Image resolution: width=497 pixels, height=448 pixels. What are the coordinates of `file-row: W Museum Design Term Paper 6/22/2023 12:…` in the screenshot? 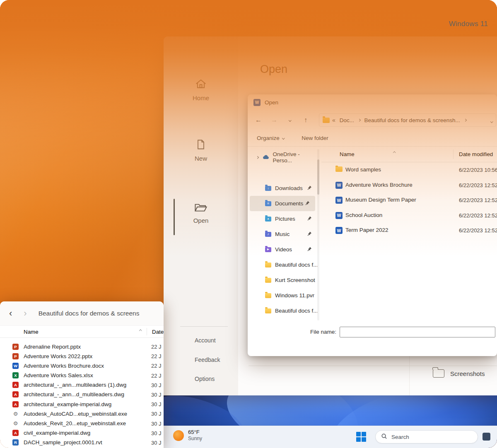 It's located at (409, 200).